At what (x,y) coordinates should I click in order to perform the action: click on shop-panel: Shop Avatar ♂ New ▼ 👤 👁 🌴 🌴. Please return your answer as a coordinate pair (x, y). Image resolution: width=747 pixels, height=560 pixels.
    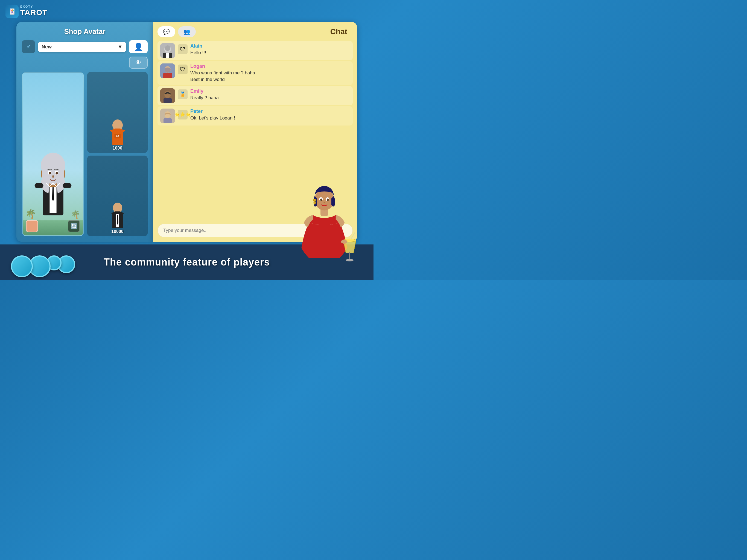
    Looking at the image, I should click on (85, 132).